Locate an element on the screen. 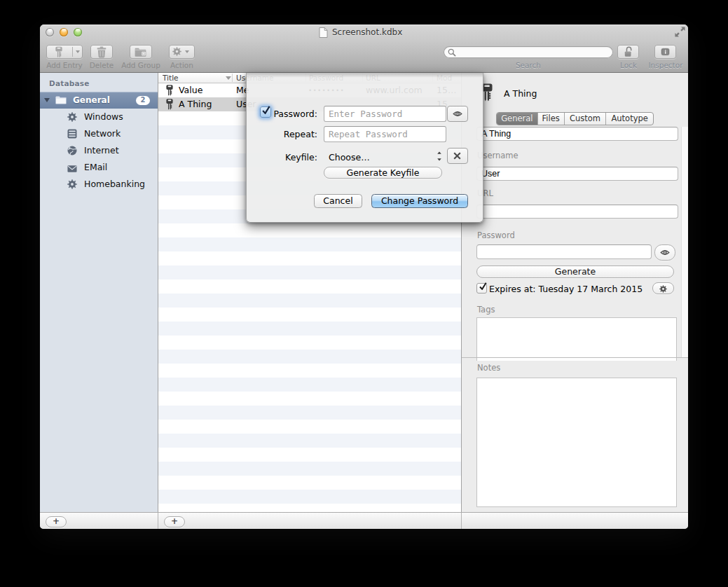 This screenshot has height=587, width=728. group-sidebar: Database General 2 Windows Network Inter… is located at coordinates (99, 293).